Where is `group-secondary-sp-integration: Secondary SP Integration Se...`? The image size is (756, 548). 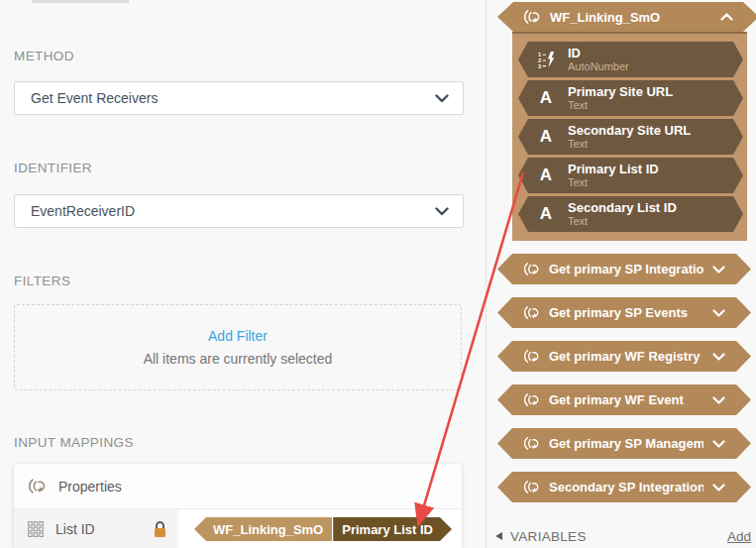
group-secondary-sp-integration: Secondary SP Integration Se... is located at coordinates (624, 488).